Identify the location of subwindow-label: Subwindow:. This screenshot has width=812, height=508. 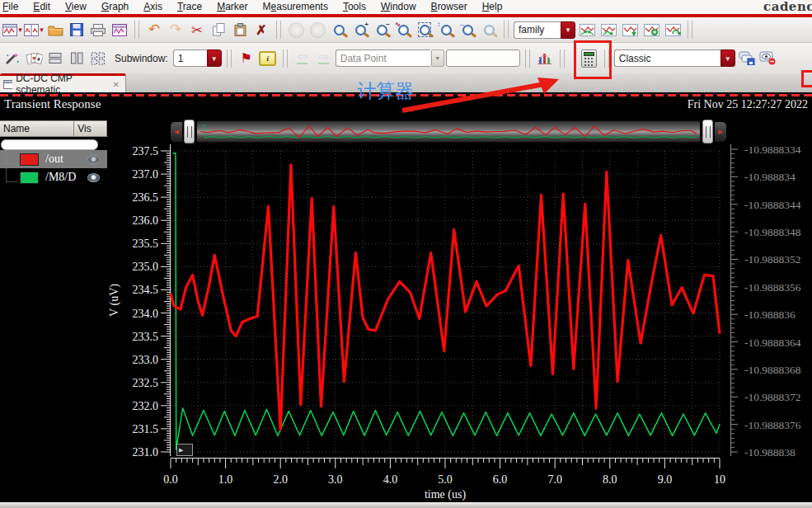
(142, 59).